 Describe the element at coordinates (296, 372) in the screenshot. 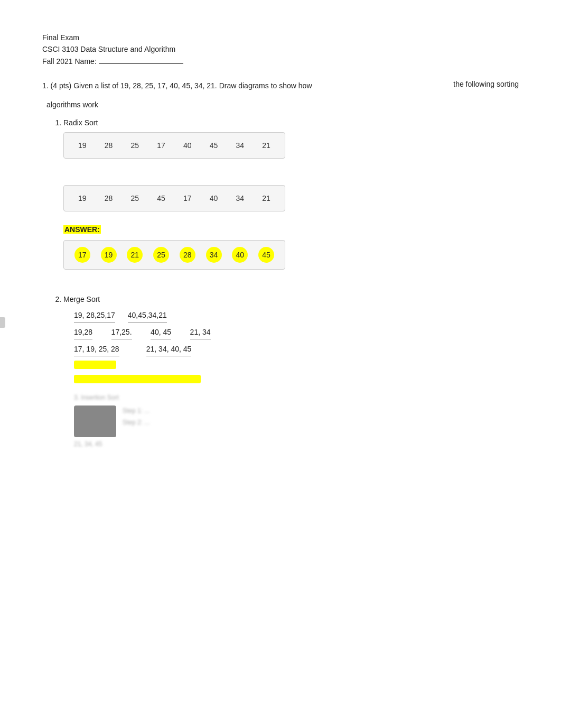

I see `blurred-answer-section` at that location.